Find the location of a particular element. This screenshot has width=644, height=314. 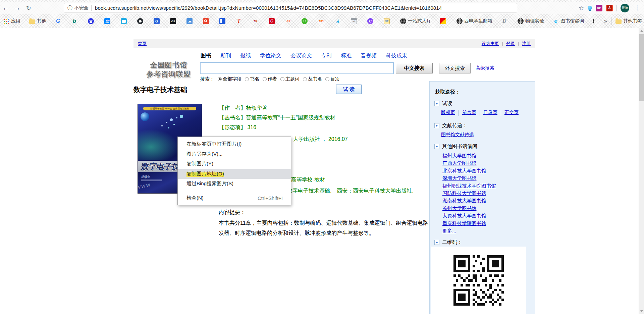

bookmark-item: </> is located at coordinates (355, 21).